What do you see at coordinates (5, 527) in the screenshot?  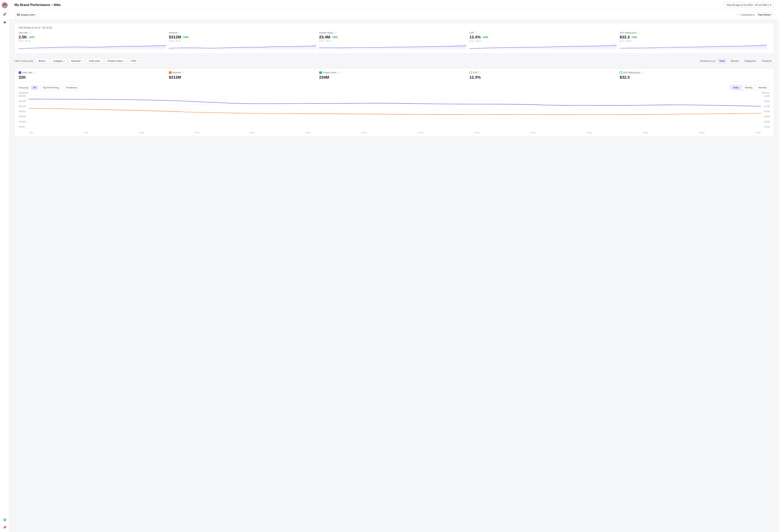 I see `sidebar-nav-pin: 📌` at bounding box center [5, 527].